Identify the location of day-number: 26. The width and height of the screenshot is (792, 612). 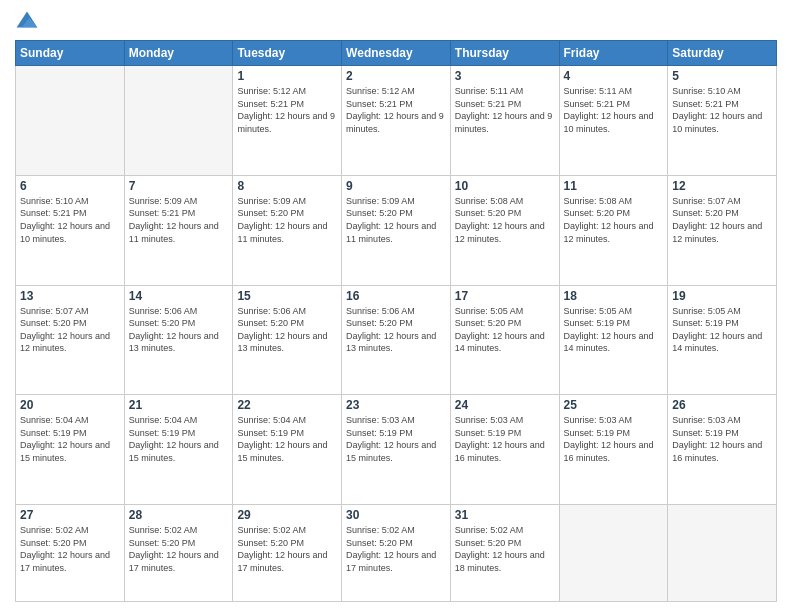
(722, 405).